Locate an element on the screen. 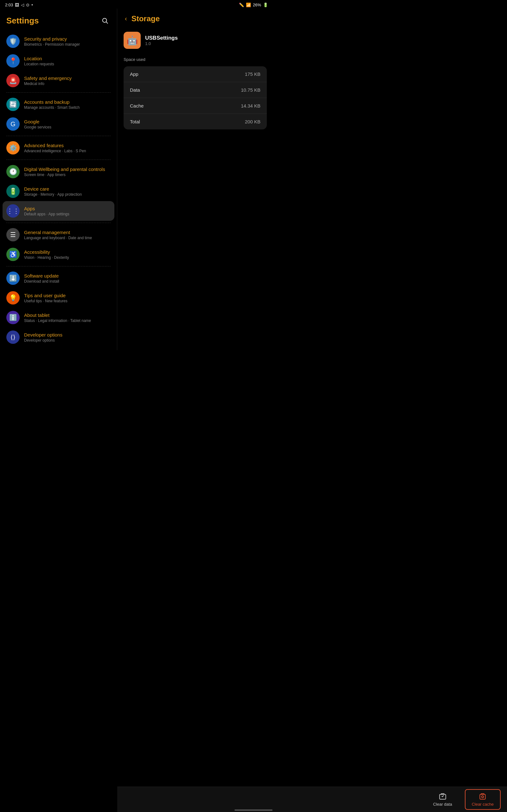  softwareupdate-text: Software updateDownload and install is located at coordinates (67, 278).